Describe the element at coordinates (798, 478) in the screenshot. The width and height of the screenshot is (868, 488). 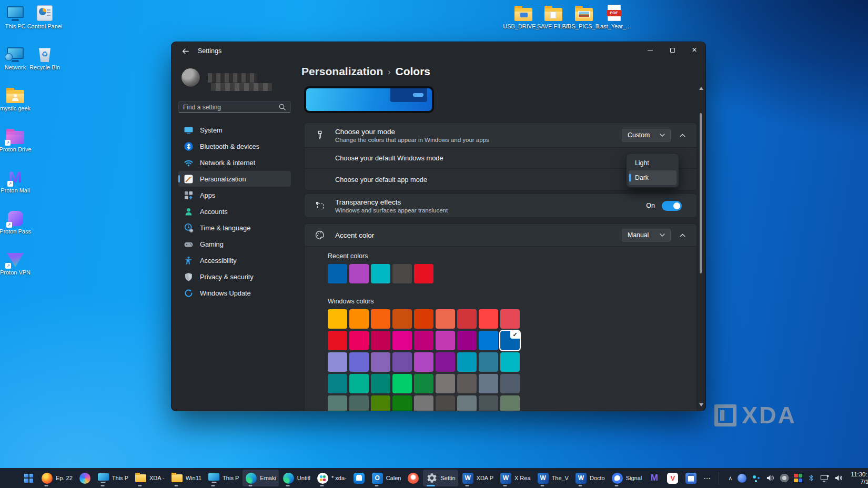
I see `tray-grid-app-icon` at that location.